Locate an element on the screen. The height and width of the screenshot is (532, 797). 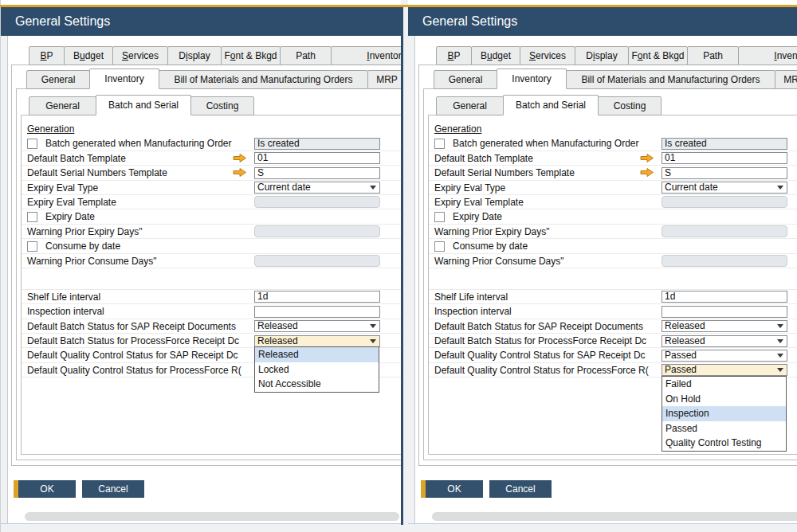
warning-prior-consume-label: Warning Prior Consume Days" is located at coordinates (499, 261).